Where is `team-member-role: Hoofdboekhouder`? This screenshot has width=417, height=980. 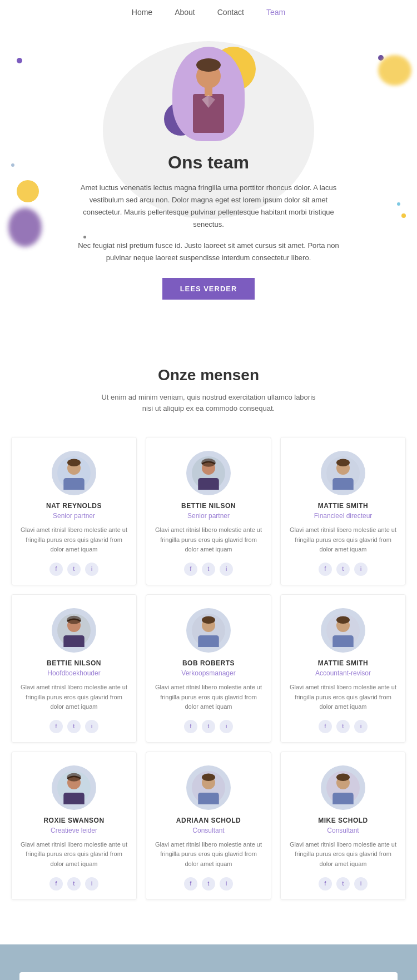
team-member-role: Hoofdboekhouder is located at coordinates (74, 673).